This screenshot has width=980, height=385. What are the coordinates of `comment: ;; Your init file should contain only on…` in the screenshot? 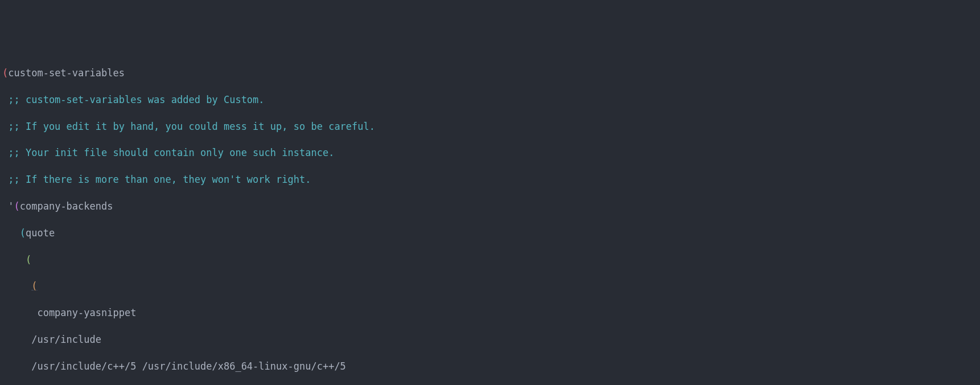 It's located at (168, 153).